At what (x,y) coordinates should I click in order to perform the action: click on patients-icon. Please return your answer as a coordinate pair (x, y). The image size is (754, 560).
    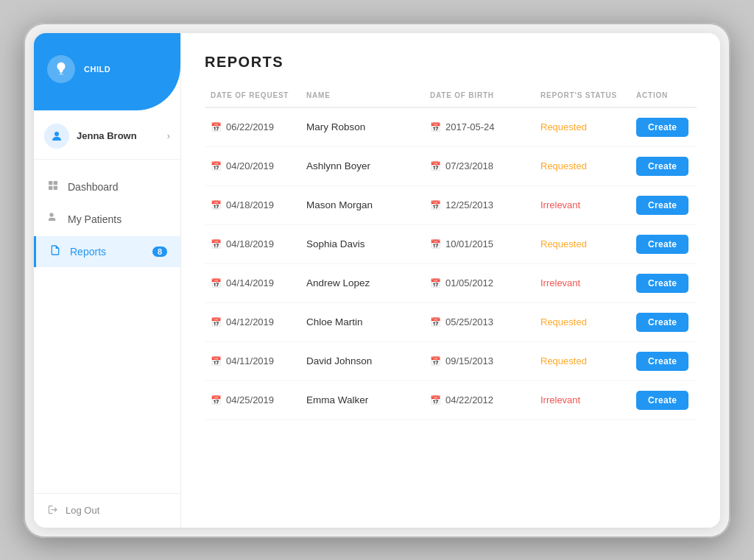
    Looking at the image, I should click on (53, 219).